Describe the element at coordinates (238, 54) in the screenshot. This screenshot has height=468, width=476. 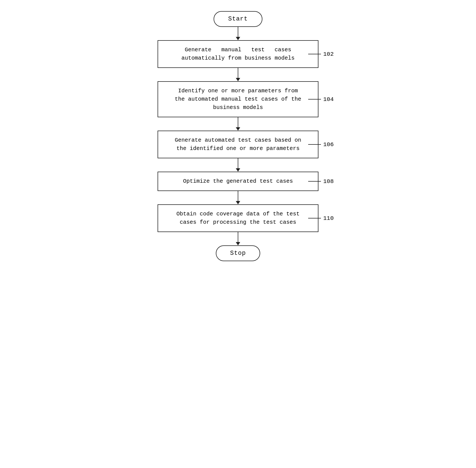
I see `node-102-row: Generate manual test casesautomatically …` at that location.